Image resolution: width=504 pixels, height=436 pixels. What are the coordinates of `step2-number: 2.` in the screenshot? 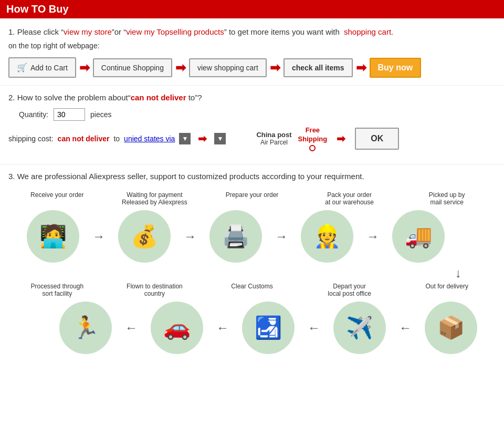 It's located at (12, 98).